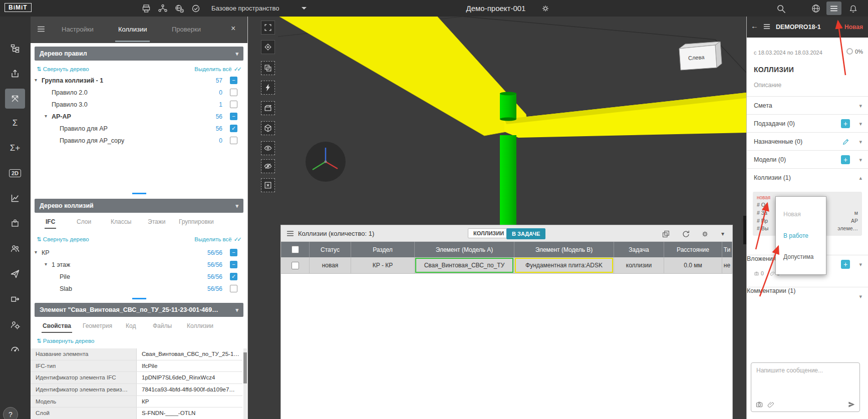 Image resolution: width=868 pixels, height=419 pixels. I want to click on axis-gizmo, so click(326, 162).